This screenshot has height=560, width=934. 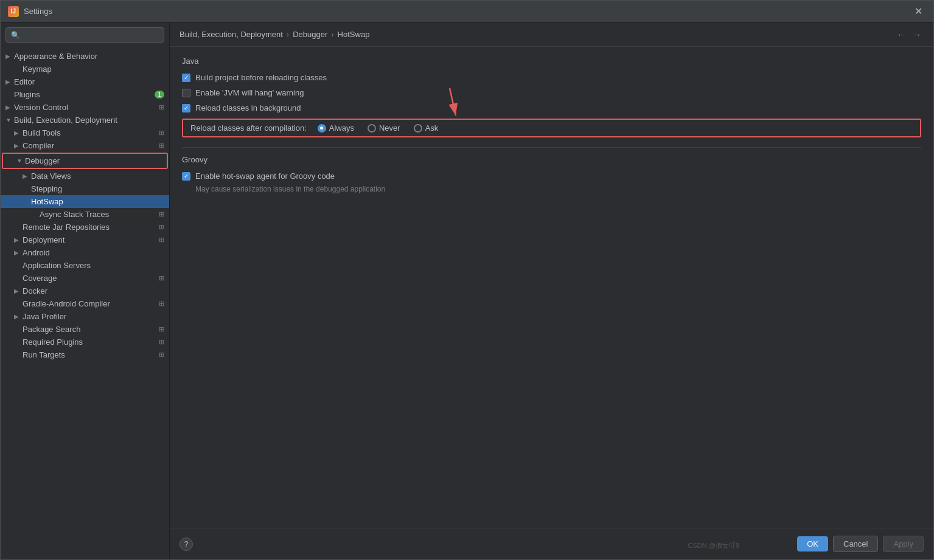 What do you see at coordinates (261, 78) in the screenshot?
I see `checkbox-label-build-before-reload: Build project before reloading classes` at bounding box center [261, 78].